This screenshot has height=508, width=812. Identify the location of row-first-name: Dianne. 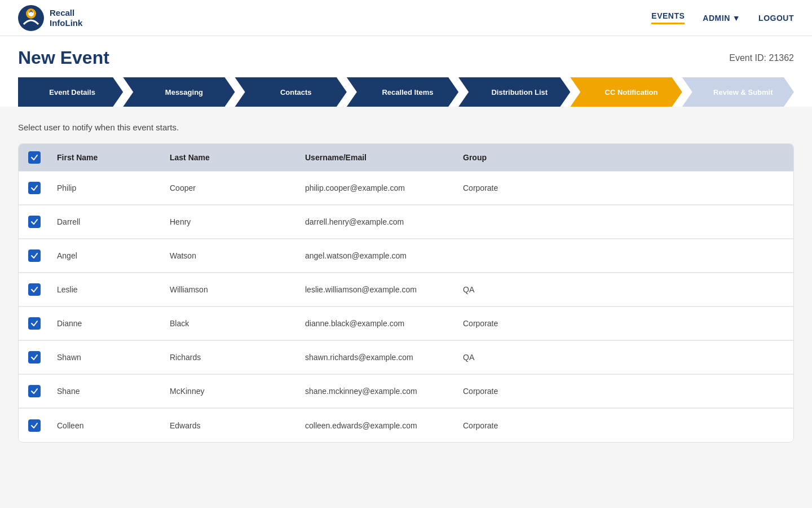
(107, 323).